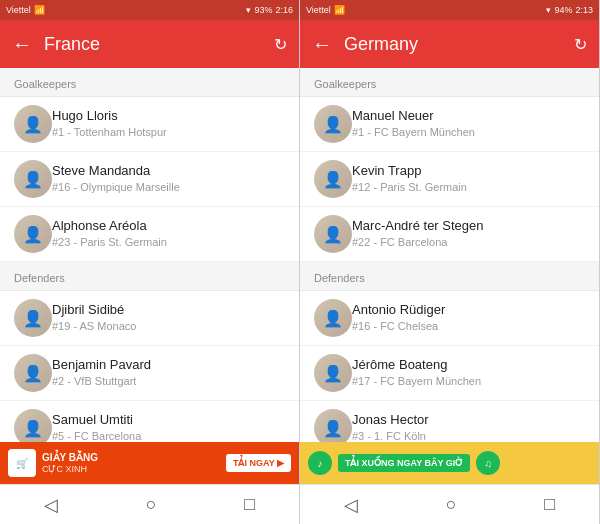 The height and width of the screenshot is (524, 600). I want to click on list-item: 👤 Alphonse Aréola #23 - Paris St. Germai…, so click(150, 234).